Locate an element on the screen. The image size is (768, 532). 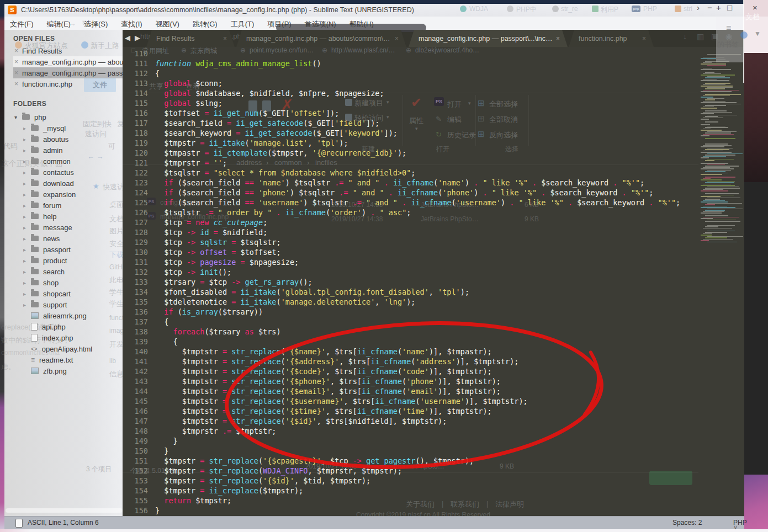
overflow-chevron-icon: › is located at coordinates (698, 8).